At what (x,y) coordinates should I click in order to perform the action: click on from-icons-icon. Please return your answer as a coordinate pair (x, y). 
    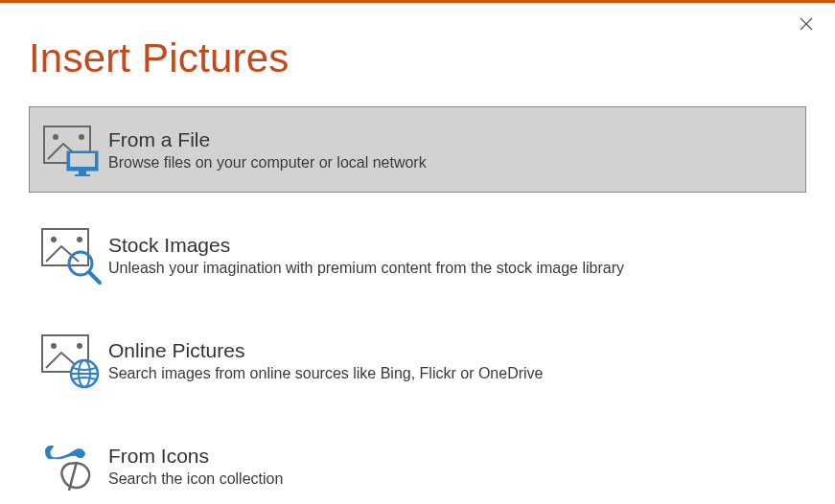
    Looking at the image, I should click on (71, 466).